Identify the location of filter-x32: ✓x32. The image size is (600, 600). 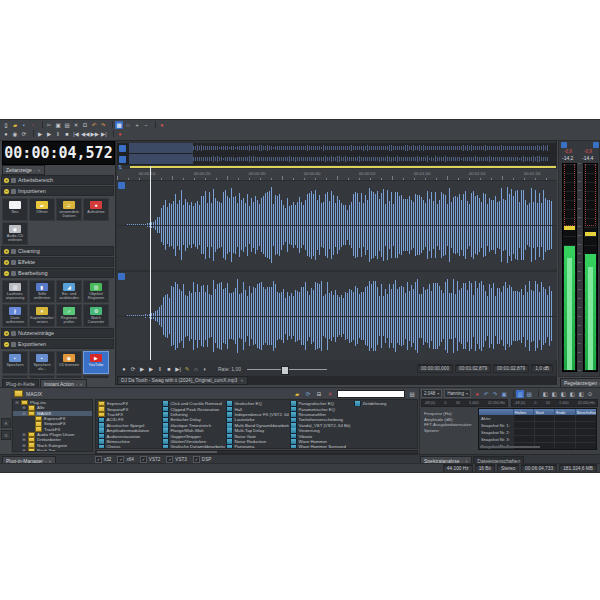
(103, 460).